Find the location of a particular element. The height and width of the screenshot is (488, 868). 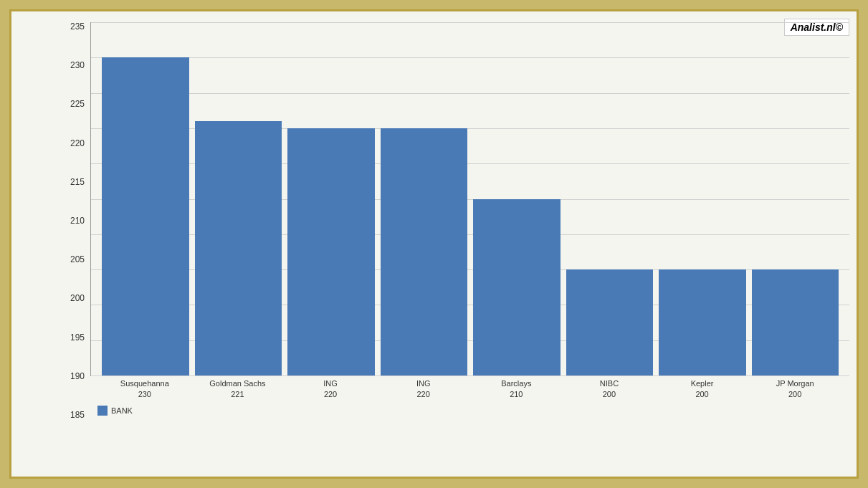

x-label-group: NIBC200 is located at coordinates (609, 398).